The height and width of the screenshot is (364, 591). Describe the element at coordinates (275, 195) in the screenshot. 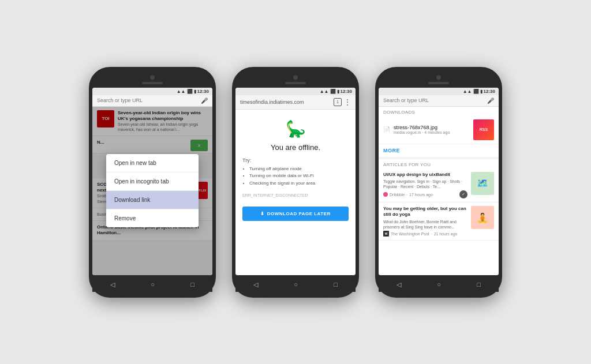

I see `err-code: ERR_INTERNET_DISCONNECTED` at that location.